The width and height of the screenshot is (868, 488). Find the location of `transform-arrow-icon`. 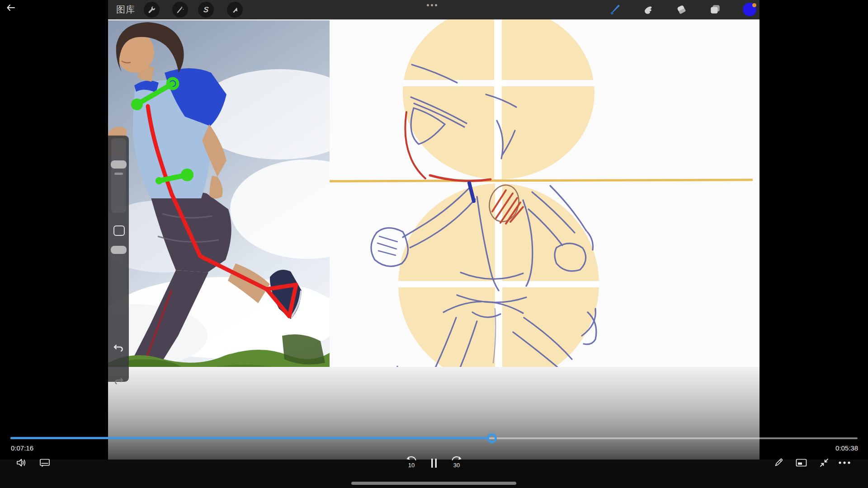

transform-arrow-icon is located at coordinates (235, 10).